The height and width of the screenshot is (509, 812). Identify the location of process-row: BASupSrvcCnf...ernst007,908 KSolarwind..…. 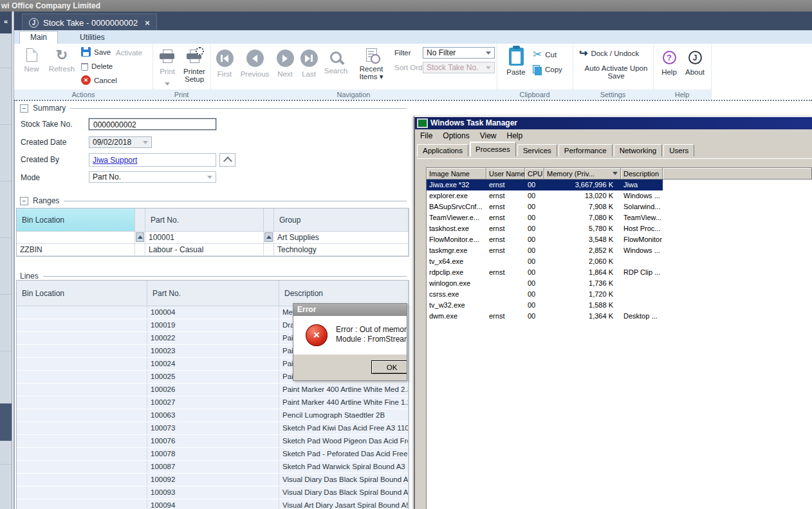
(619, 207).